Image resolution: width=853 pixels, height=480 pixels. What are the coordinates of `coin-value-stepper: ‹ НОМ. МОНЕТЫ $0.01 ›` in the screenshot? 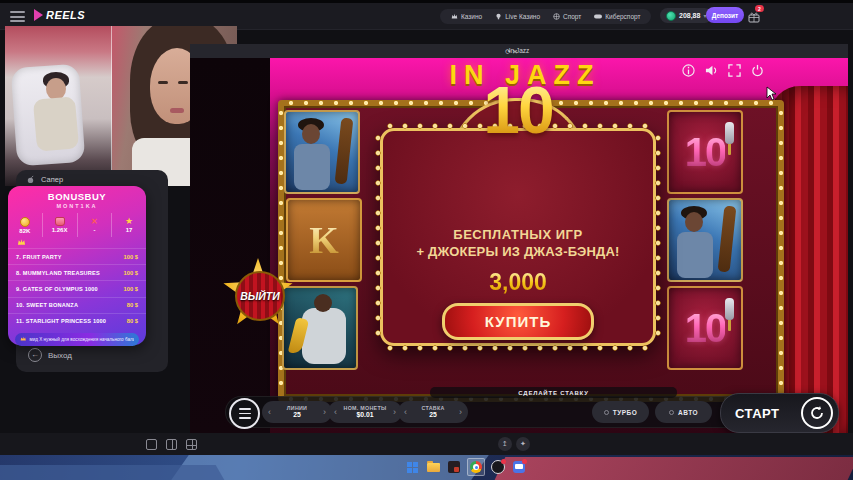 It's located at (365, 412).